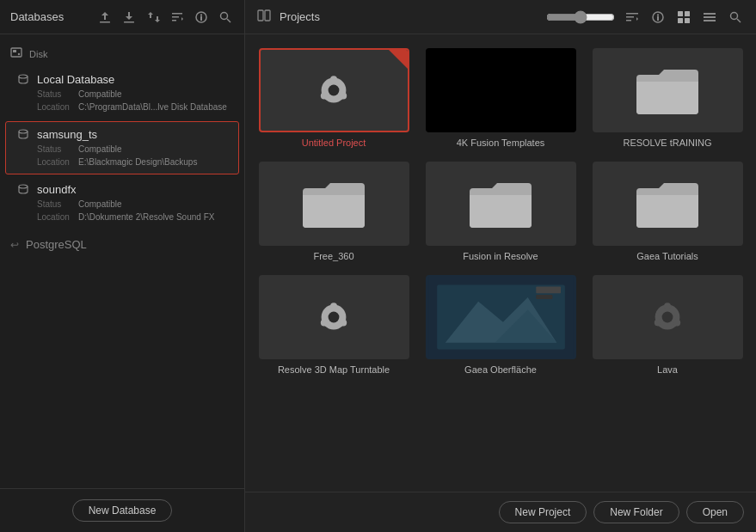  Describe the element at coordinates (153, 17) in the screenshot. I see `transfer-icon` at that location.